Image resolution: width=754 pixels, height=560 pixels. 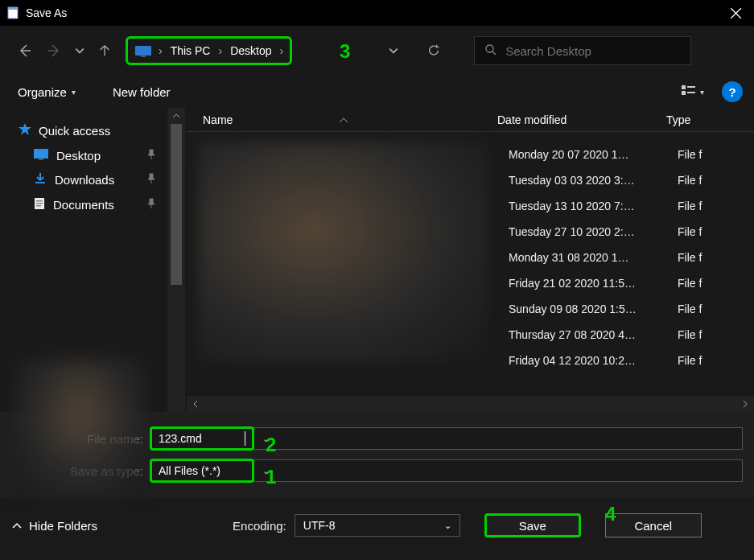 What do you see at coordinates (270, 445) in the screenshot?
I see `annotation-2: 2` at bounding box center [270, 445].